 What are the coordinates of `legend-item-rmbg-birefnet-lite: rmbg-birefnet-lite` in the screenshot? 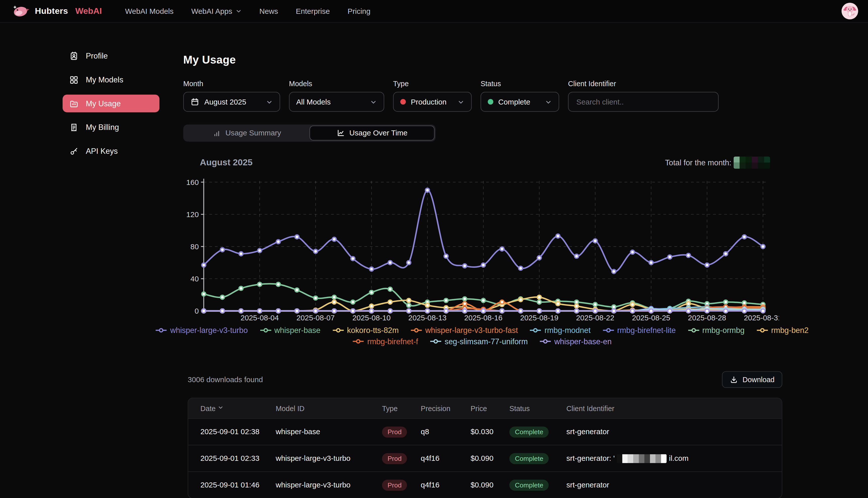 It's located at (639, 330).